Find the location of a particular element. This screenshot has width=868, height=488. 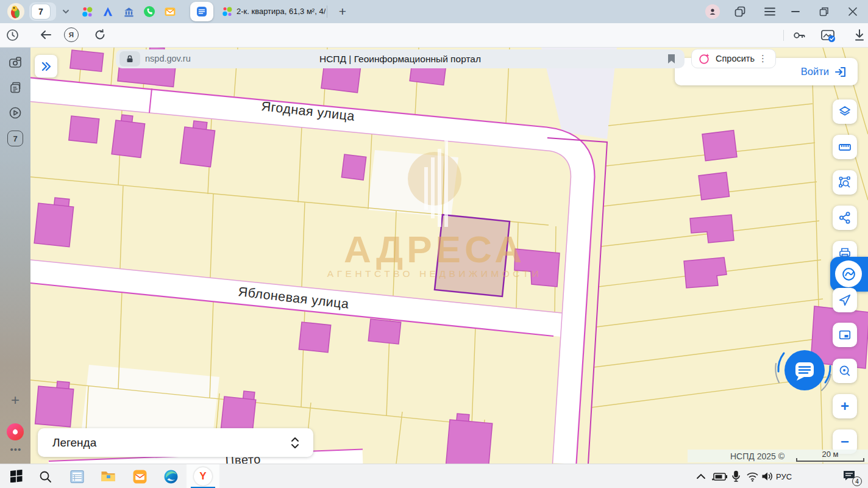

tabs-overview-icon is located at coordinates (740, 12).